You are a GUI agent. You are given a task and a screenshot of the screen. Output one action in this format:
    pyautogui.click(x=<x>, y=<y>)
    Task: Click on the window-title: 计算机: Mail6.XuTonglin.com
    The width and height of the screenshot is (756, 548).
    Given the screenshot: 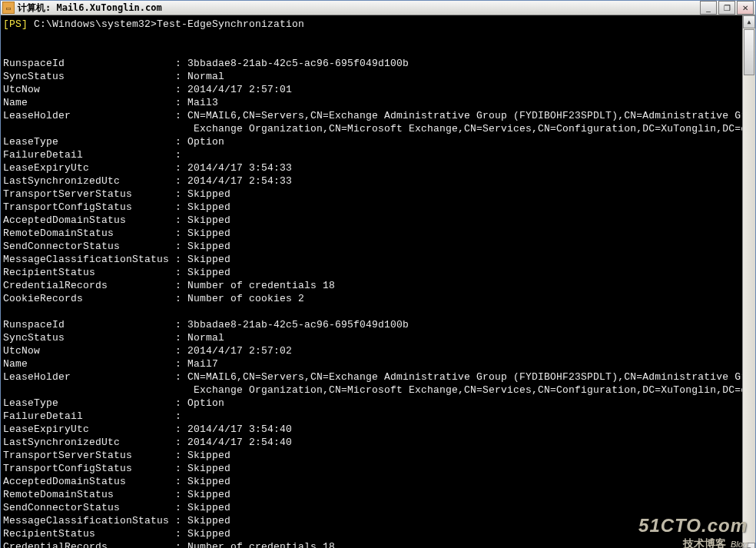 What is the action you would take?
    pyautogui.click(x=90, y=8)
    